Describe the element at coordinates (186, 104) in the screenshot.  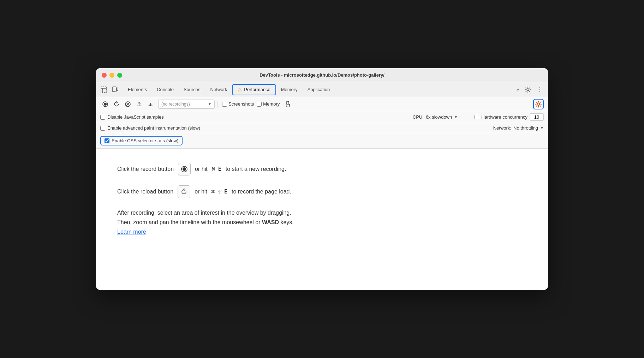
I see `recording-dropdown: (no recordings) ▼` at that location.